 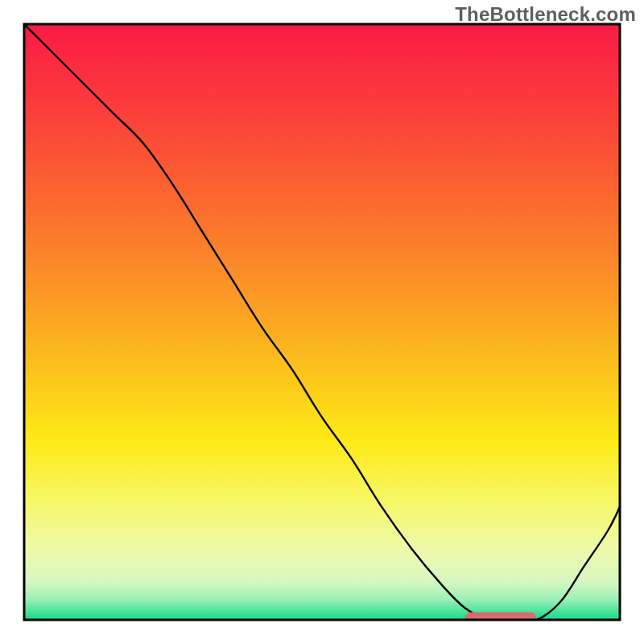 I want to click on optimal-marker, so click(x=501, y=618).